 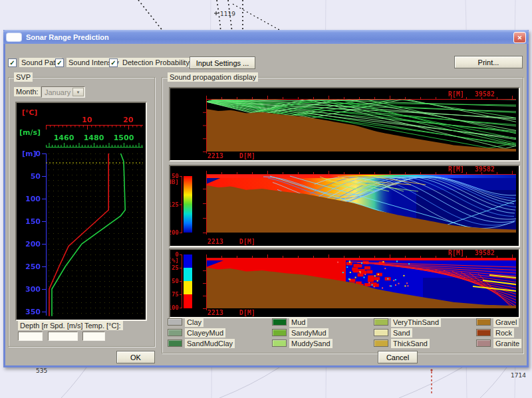 What do you see at coordinates (197, 332) in the screenshot?
I see `legend-item: ClayeyMud` at bounding box center [197, 332].